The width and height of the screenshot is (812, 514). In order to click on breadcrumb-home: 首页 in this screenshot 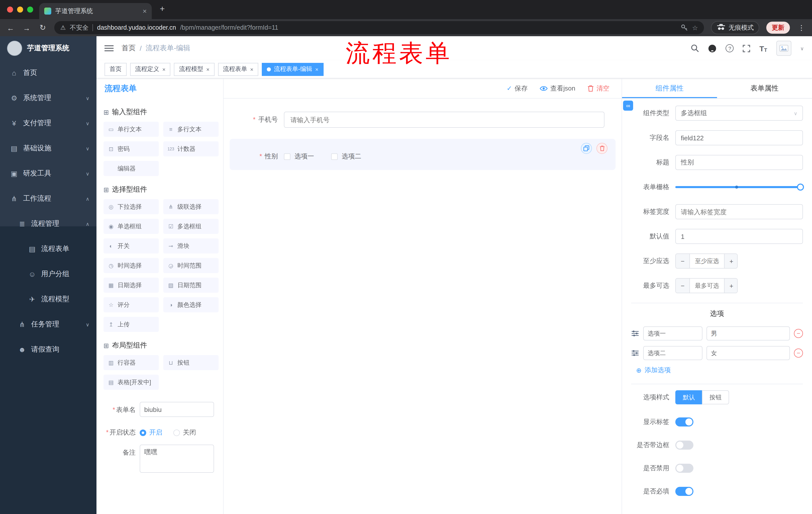, I will do `click(129, 48)`.